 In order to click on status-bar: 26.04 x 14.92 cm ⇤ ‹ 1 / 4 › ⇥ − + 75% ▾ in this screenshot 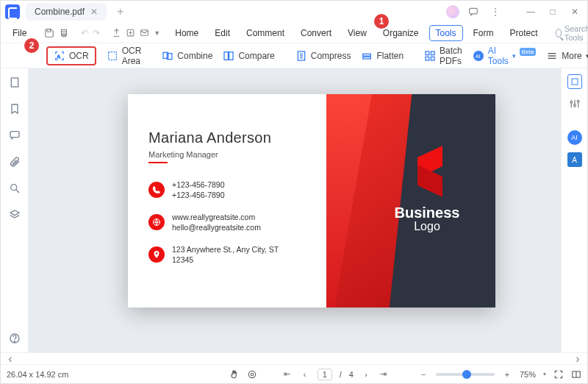, I will do `click(294, 374)`.